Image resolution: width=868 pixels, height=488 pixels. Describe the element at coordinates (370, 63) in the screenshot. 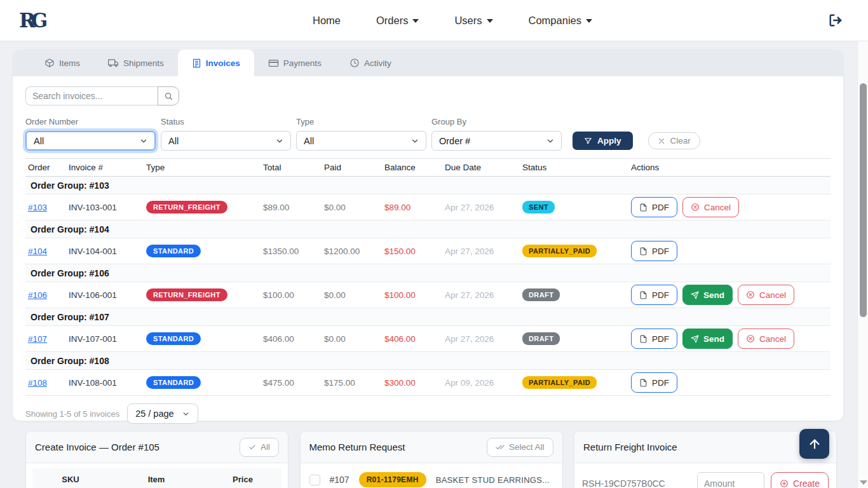

I see `tab-activity: Activity` at that location.